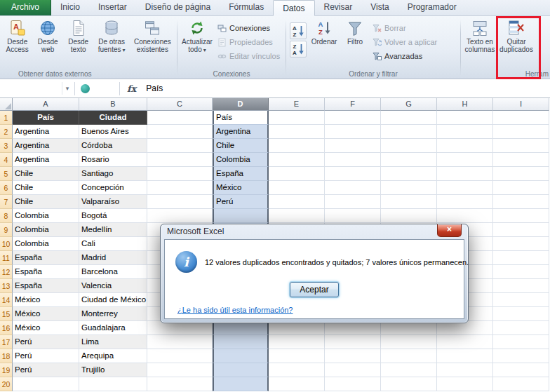  Describe the element at coordinates (114, 370) in the screenshot. I see `cell-B19: Trujillo` at that location.